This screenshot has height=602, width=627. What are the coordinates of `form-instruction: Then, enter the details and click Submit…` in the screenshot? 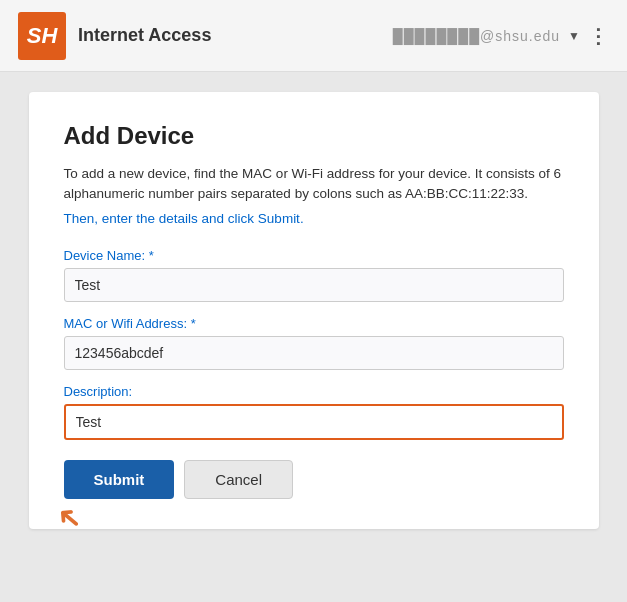 It's located at (314, 218).